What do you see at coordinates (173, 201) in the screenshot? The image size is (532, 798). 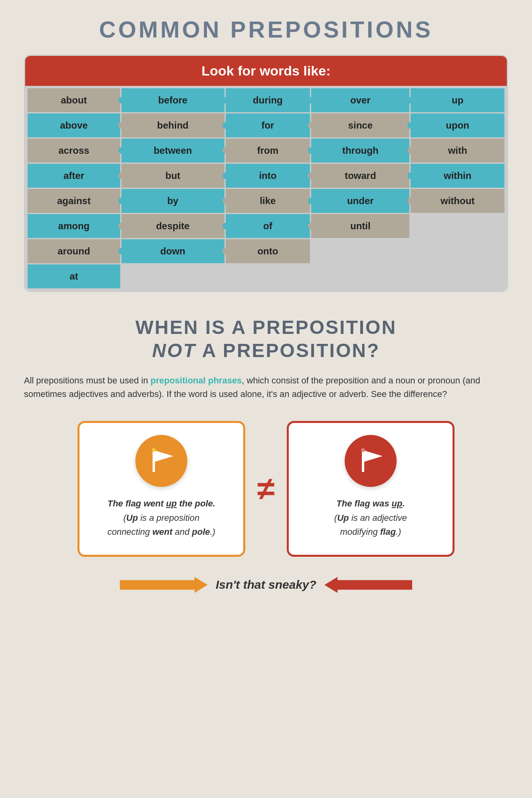 I see `prep-cell: by` at bounding box center [173, 201].